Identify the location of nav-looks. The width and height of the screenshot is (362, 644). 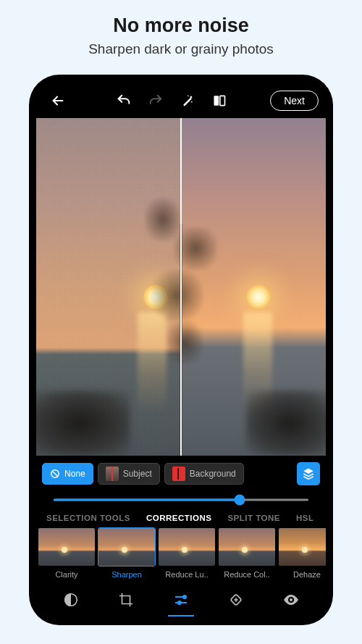
(71, 600).